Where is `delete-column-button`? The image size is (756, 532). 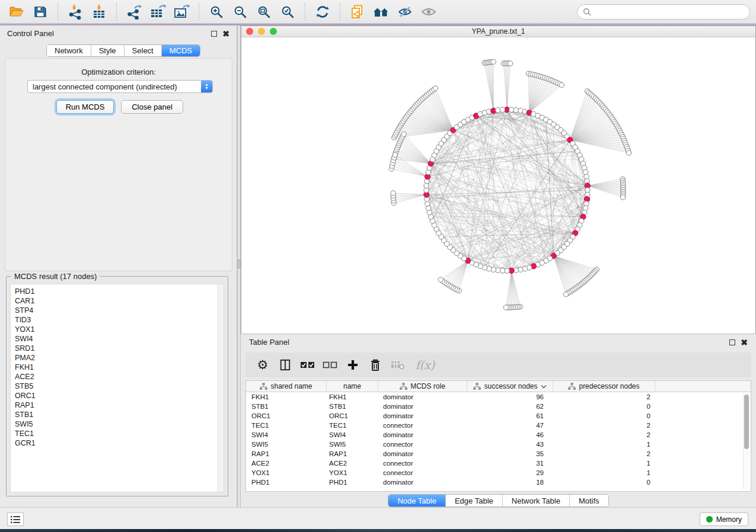
delete-column-button is located at coordinates (375, 365).